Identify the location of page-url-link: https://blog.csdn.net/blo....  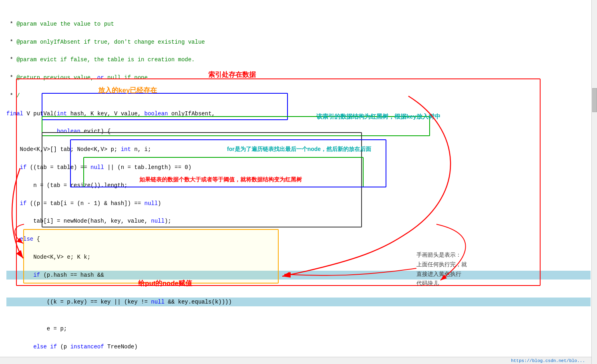
(548, 361).